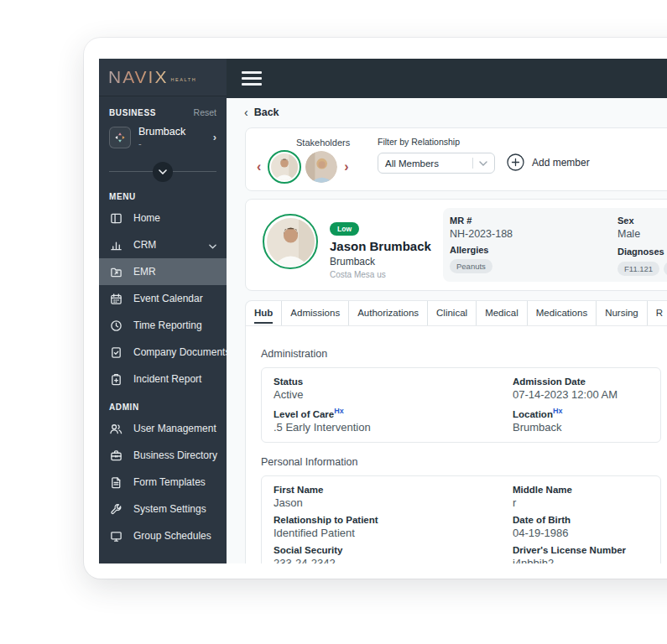  I want to click on allergies-label: Allergies, so click(534, 250).